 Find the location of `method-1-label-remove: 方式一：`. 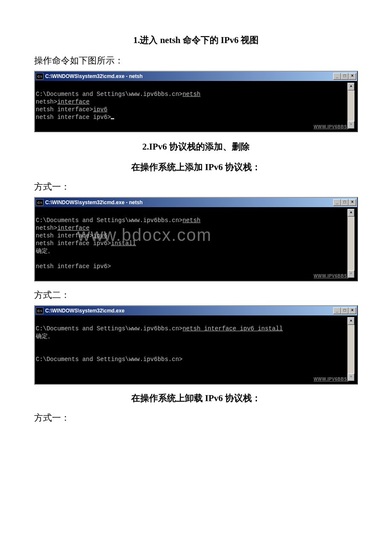

method-1-label-remove: 方式一： is located at coordinates (196, 418).